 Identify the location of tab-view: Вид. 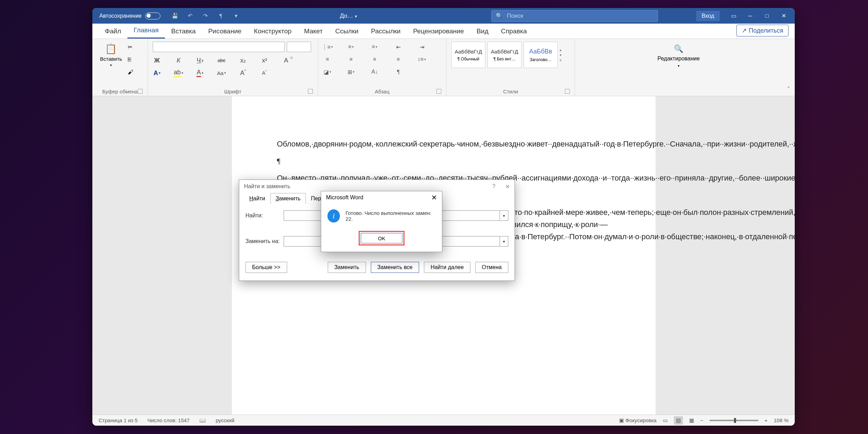
(482, 31).